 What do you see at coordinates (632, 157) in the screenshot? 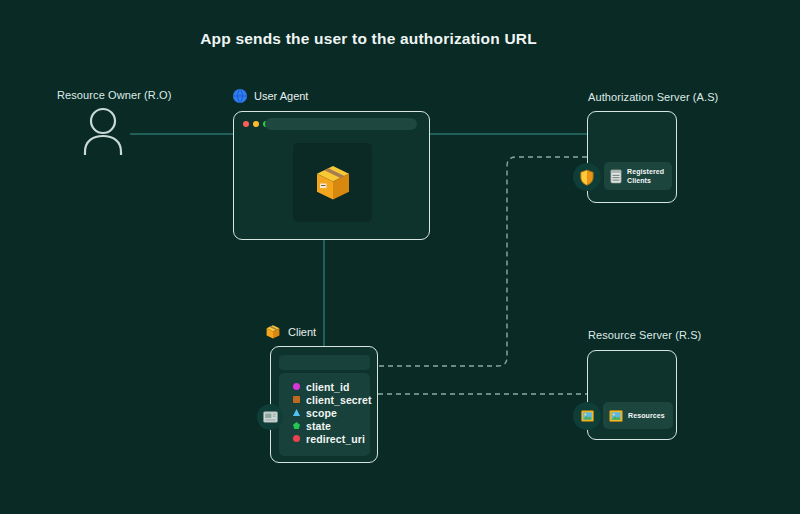
I see `authorization-server-box: Registered Clients` at bounding box center [632, 157].